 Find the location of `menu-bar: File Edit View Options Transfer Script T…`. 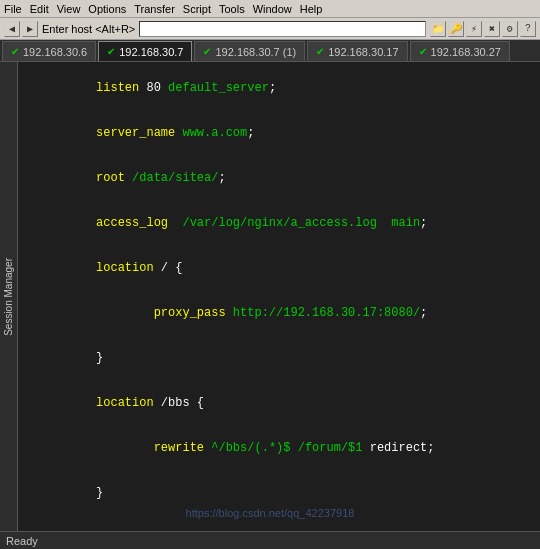

menu-bar: File Edit View Options Transfer Script T… is located at coordinates (270, 9).